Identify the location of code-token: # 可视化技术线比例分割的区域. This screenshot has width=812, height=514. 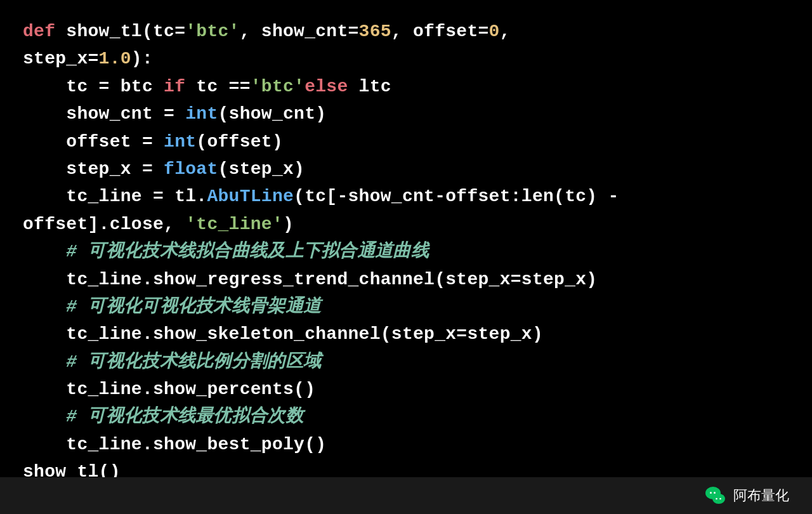
(172, 362).